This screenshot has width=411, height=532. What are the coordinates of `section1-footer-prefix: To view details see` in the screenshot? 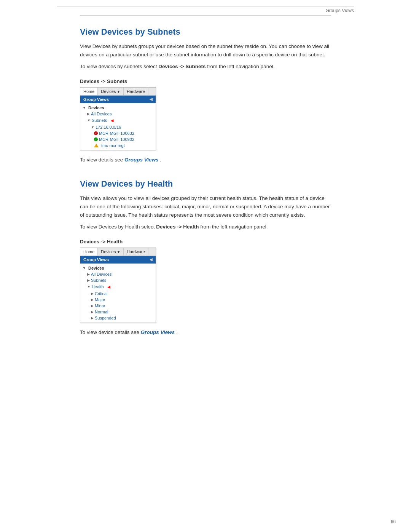 It's located at (102, 160).